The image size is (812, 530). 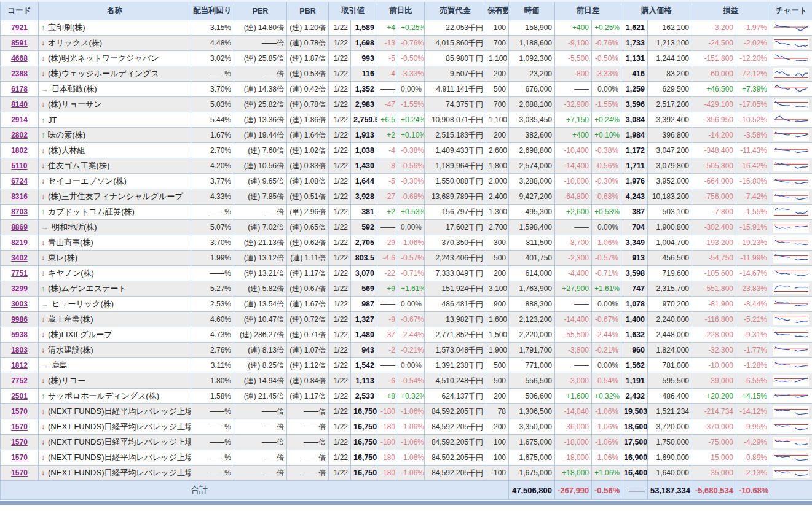 I want to click on market-value: 888,300, so click(x=532, y=305).